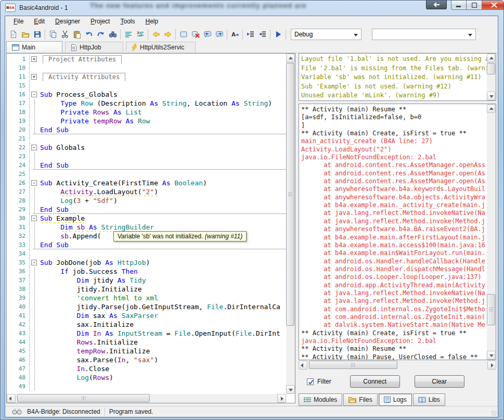  What do you see at coordinates (64, 34) in the screenshot?
I see `cut-button` at bounding box center [64, 34].